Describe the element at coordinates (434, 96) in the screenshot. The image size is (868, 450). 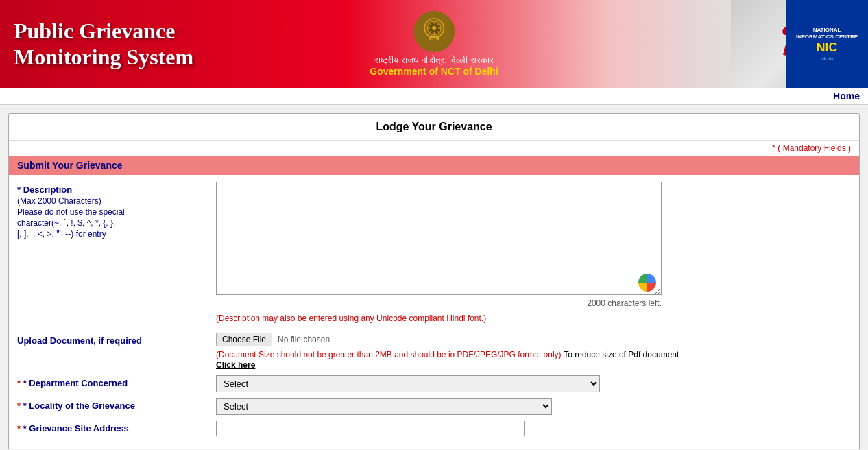
I see `nav-bar: Home` at that location.